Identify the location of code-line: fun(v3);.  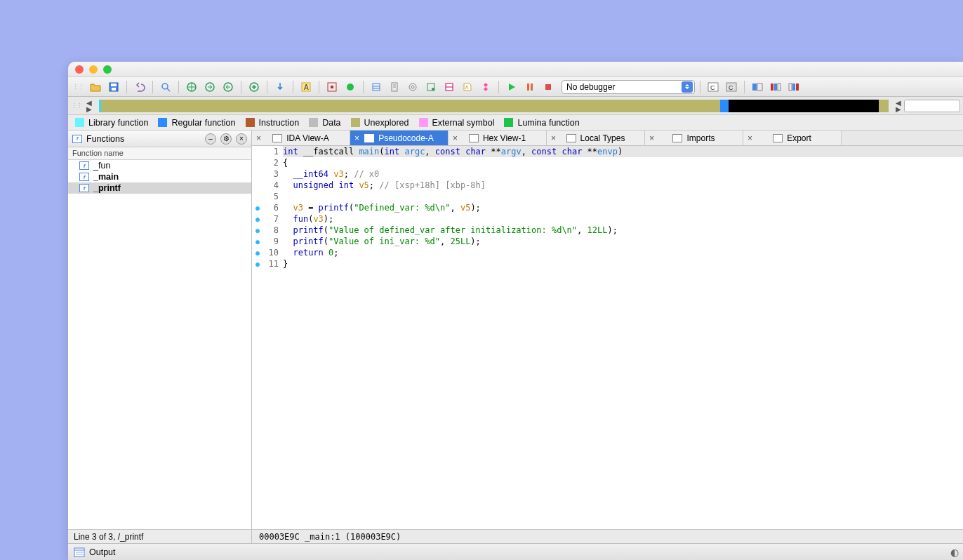
(623, 219).